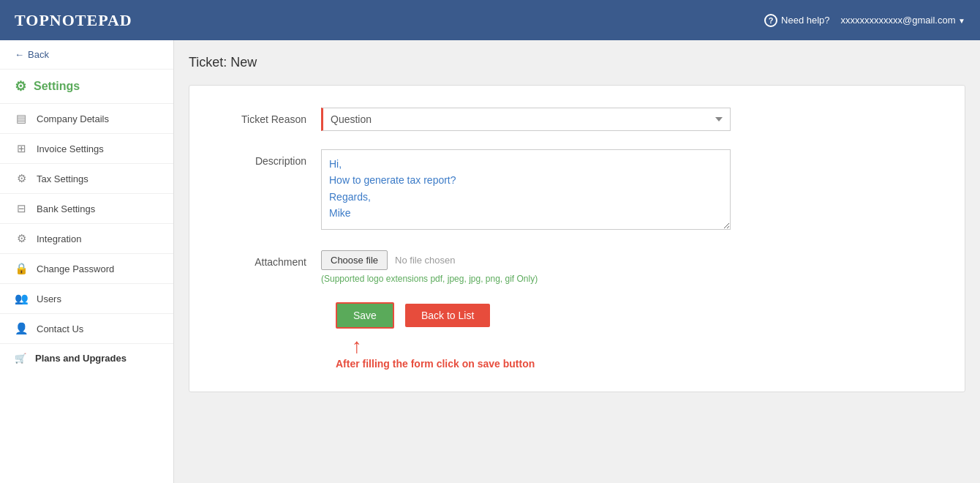  What do you see at coordinates (577, 63) in the screenshot?
I see `page-title: Ticket: New` at bounding box center [577, 63].